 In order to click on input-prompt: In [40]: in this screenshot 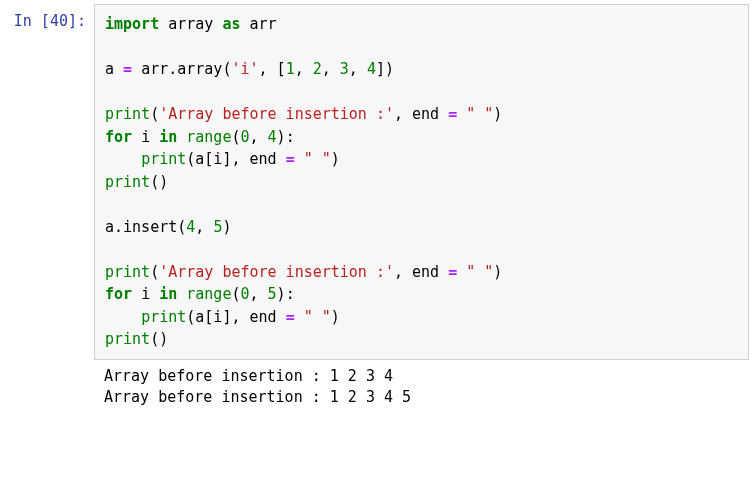, I will do `click(49, 182)`.